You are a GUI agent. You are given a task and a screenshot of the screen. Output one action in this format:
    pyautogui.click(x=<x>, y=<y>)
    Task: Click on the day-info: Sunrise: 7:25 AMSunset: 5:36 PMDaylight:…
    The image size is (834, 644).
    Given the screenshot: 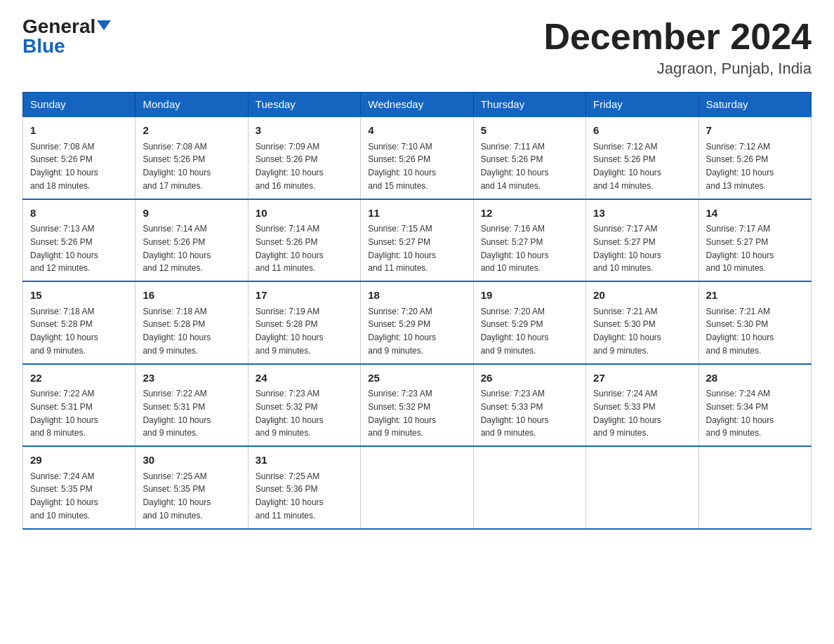 What is the action you would take?
    pyautogui.click(x=289, y=496)
    